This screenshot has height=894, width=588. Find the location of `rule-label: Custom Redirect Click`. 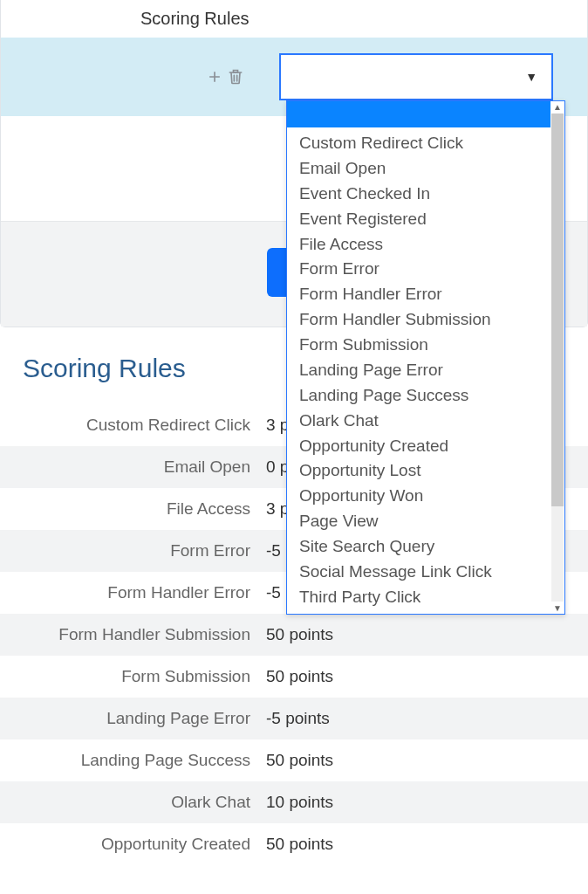

rule-label: Custom Redirect Click is located at coordinates (133, 425).